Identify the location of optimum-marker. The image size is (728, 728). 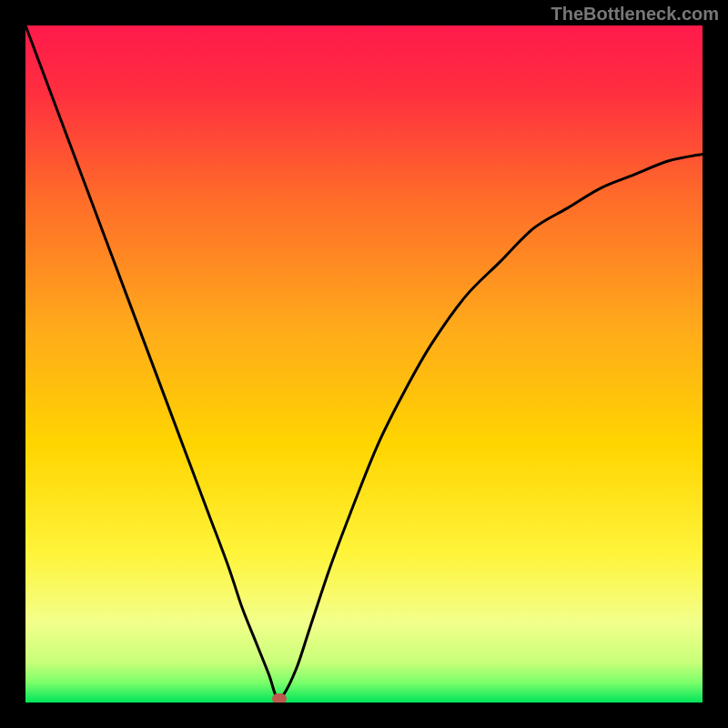
(279, 698).